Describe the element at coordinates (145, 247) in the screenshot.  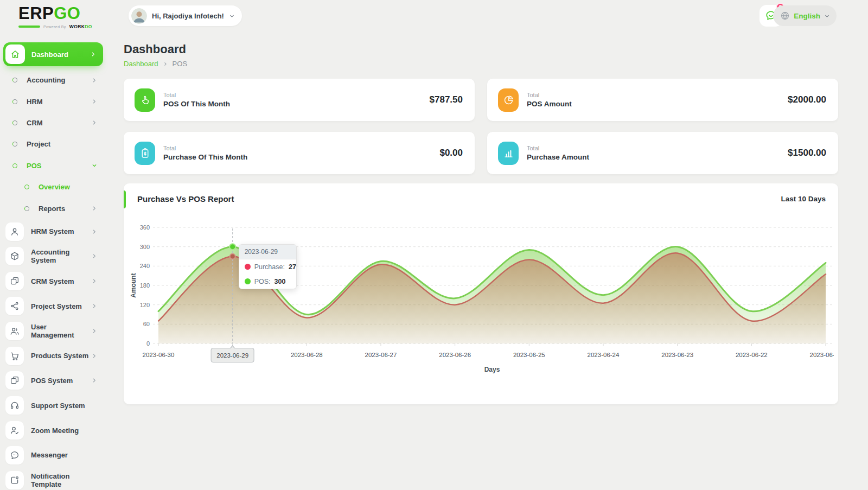
I see `svg-text: 300` at that location.